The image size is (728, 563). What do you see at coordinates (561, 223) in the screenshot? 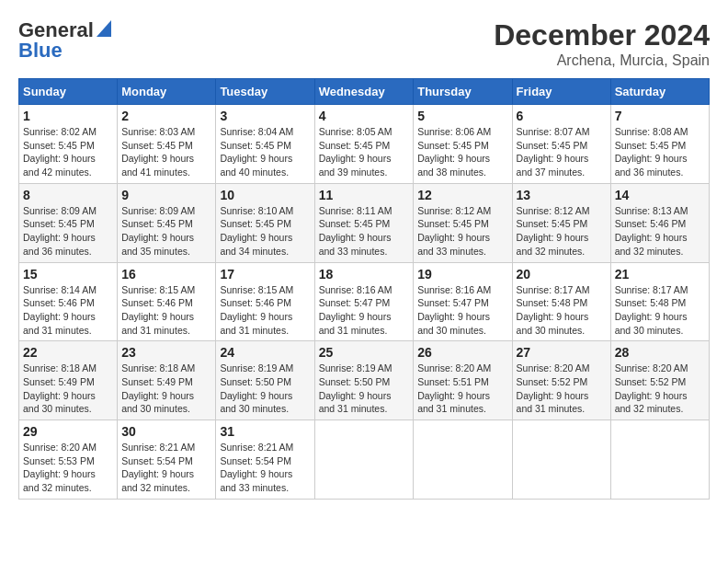
I see `calendar-cell: 13Sunrise: 8:12 AMSunset: 5:45 PMDayligh…` at bounding box center [561, 223].